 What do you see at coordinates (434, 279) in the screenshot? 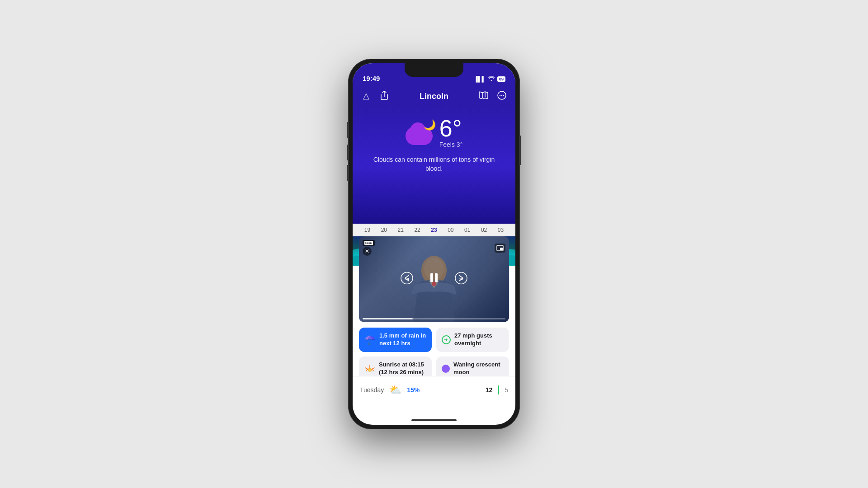
I see `pause-button` at bounding box center [434, 279].